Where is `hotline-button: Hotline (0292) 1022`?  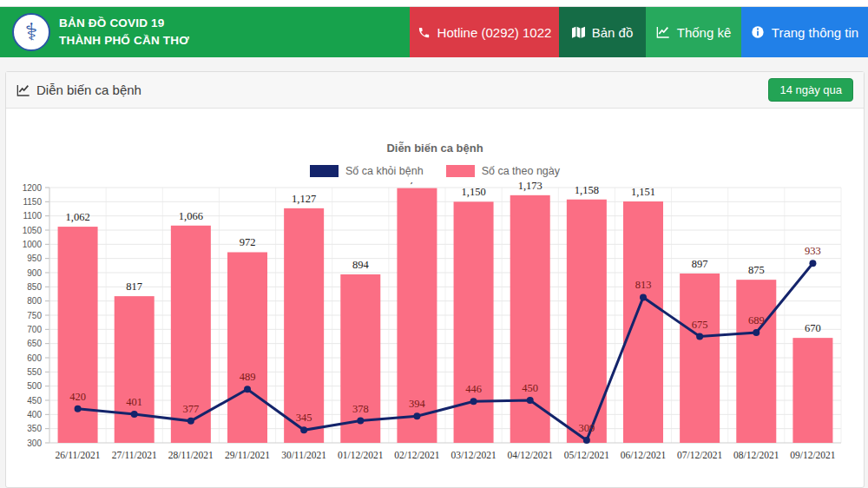 hotline-button: Hotline (0292) 1022 is located at coordinates (484, 32).